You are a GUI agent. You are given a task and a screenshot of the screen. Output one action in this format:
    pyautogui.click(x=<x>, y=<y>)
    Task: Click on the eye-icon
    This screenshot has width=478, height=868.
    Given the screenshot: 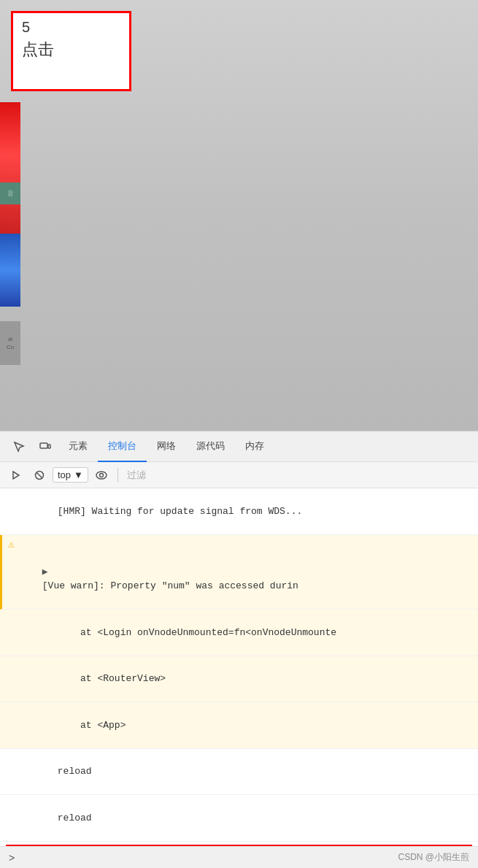 What is the action you would take?
    pyautogui.click(x=101, y=475)
    